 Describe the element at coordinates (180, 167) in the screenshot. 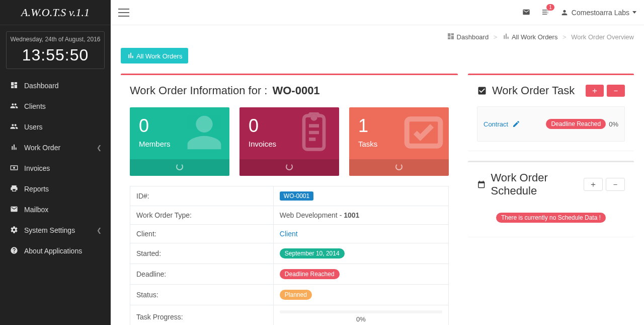

I see `stat-members-link` at that location.